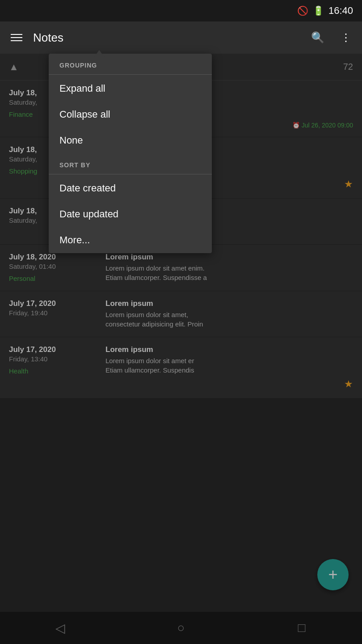 The height and width of the screenshot is (644, 362). I want to click on date-created-item: Date created, so click(130, 188).